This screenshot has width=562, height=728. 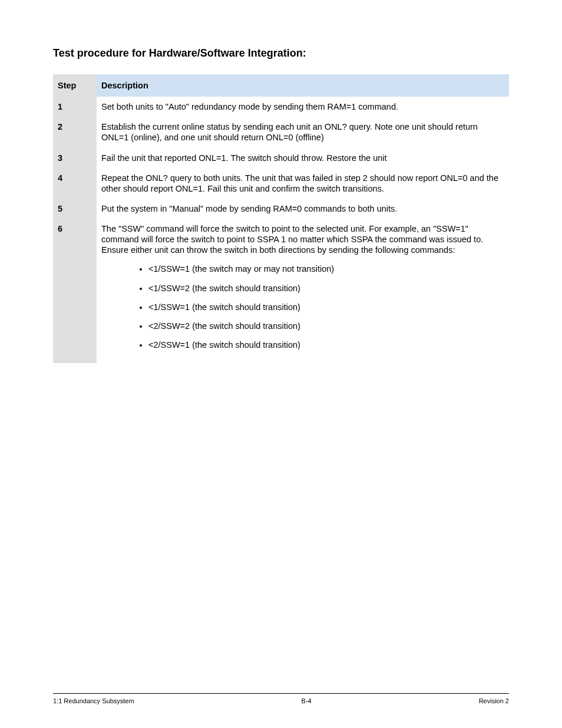 I want to click on step-desc: Fail the unit that reported ONL=1. The s…, so click(x=303, y=158).